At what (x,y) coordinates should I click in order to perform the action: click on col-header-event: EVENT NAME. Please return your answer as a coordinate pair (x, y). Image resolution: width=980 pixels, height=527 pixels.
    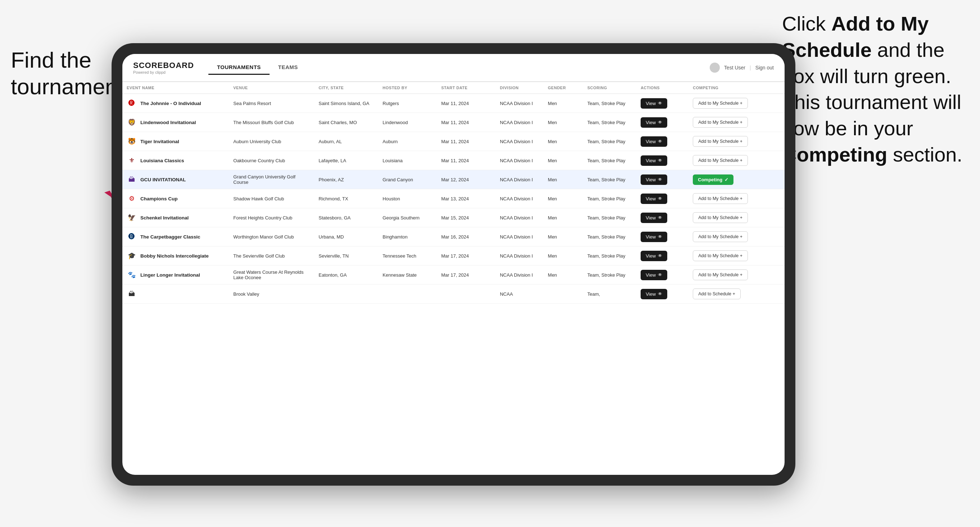
    Looking at the image, I should click on (176, 88).